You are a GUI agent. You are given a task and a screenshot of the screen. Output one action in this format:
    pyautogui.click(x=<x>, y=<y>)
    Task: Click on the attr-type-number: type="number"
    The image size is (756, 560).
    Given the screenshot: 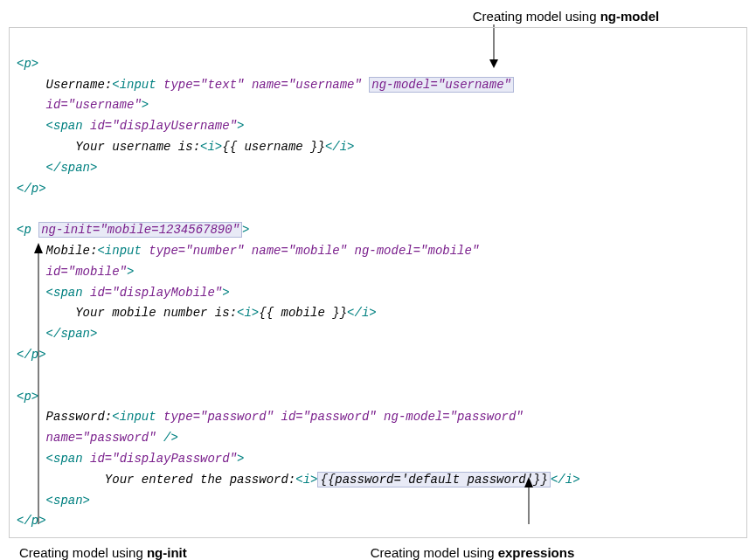 What is the action you would take?
    pyautogui.click(x=193, y=251)
    